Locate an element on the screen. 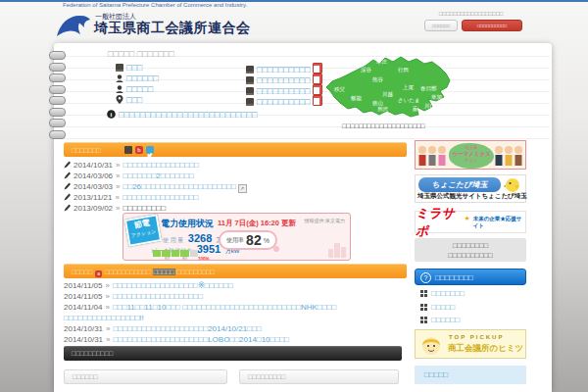 The height and width of the screenshot is (392, 588). map-city-label: 川口 is located at coordinates (429, 106).